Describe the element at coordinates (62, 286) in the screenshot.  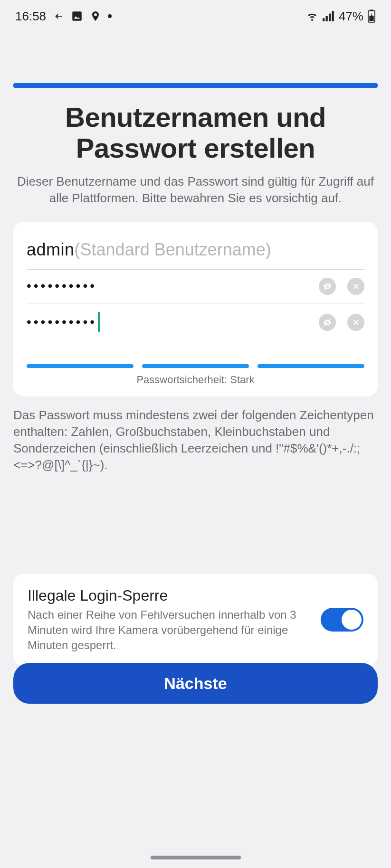
I see `password-masked: ••••••••••` at that location.